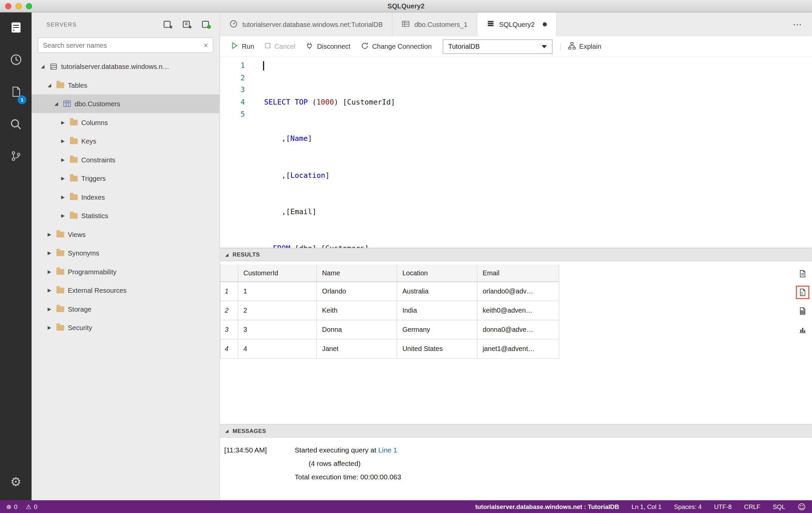  I want to click on explain-button: Explain, so click(585, 46).